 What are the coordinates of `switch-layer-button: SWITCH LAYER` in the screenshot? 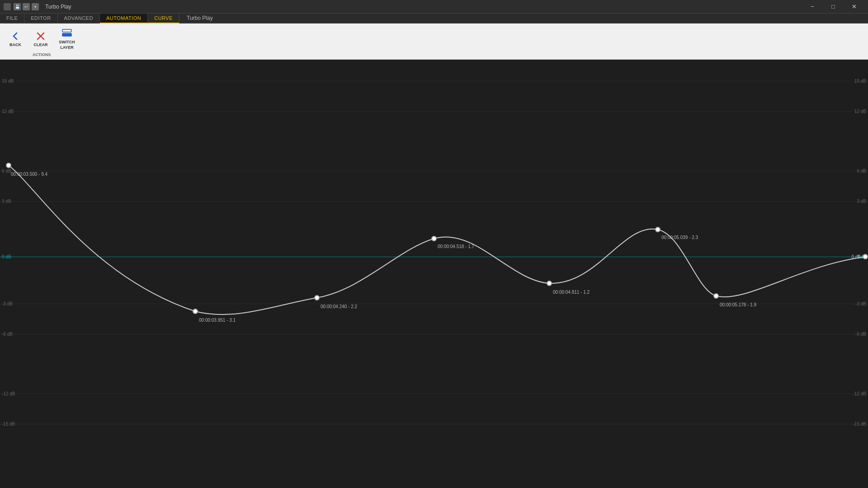 It's located at (67, 39).